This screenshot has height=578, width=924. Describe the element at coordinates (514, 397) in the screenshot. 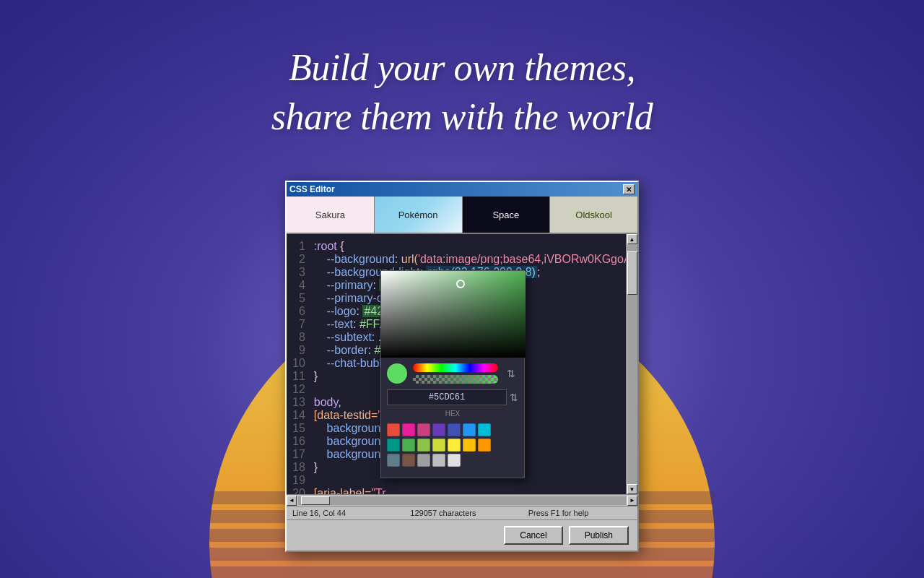

I see `hex-arrow: ⇅` at that location.